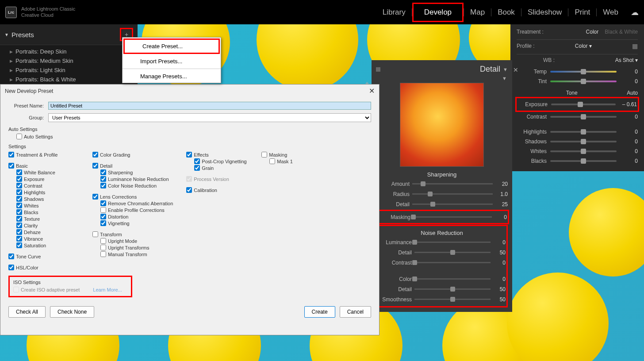 This screenshot has width=644, height=361. Describe the element at coordinates (172, 76) in the screenshot. I see `ctx-manage-presets: Manage Presets...` at that location.